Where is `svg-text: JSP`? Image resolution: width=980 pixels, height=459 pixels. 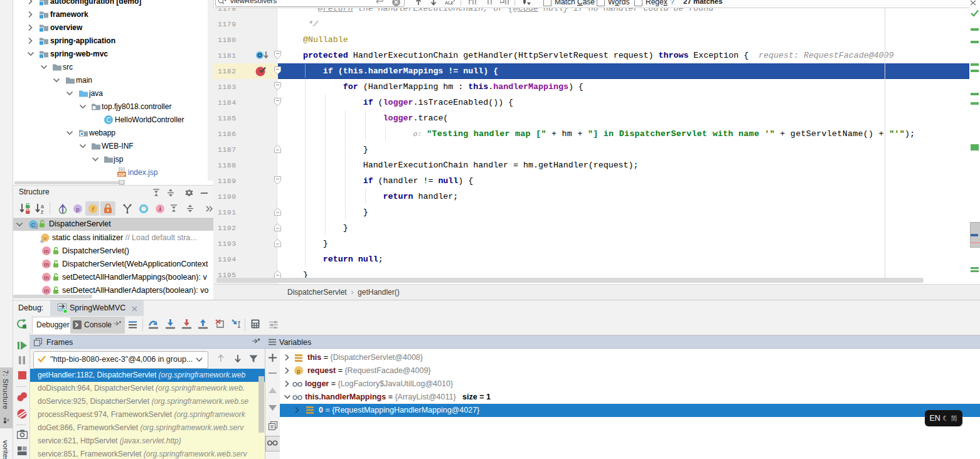 svg-text: JSP is located at coordinates (122, 174).